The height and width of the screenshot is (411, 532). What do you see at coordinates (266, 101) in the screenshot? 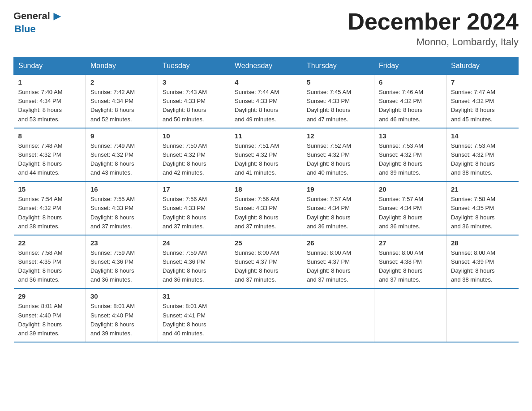
I see `calendar-week-row: 1 Sunrise: 7:40 AMSunset: 4:34 PMDayligh…` at bounding box center [266, 101].